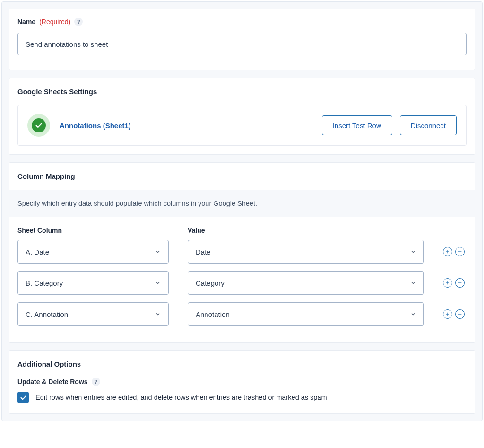 The width and height of the screenshot is (484, 448). Describe the element at coordinates (242, 397) in the screenshot. I see `checkbox-row: Edit rows when entries are edited, and d…` at that location.